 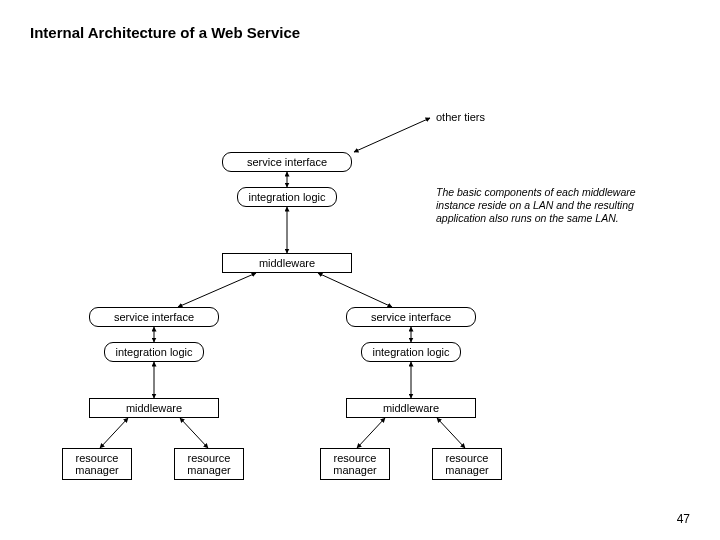 What do you see at coordinates (287, 263) in the screenshot?
I see `box-middleware-center: middleware` at bounding box center [287, 263].